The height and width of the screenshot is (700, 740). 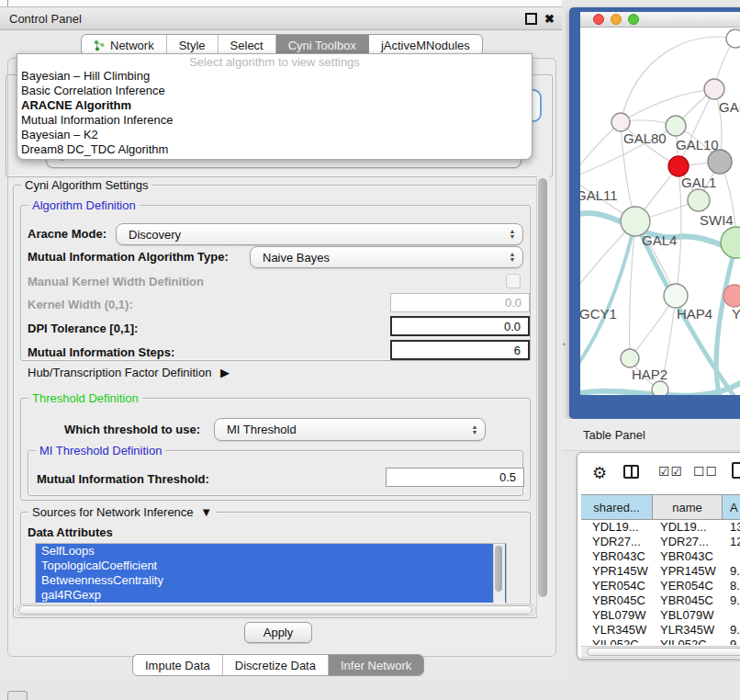 What do you see at coordinates (633, 19) in the screenshot?
I see `zoom-traffic-light` at bounding box center [633, 19].